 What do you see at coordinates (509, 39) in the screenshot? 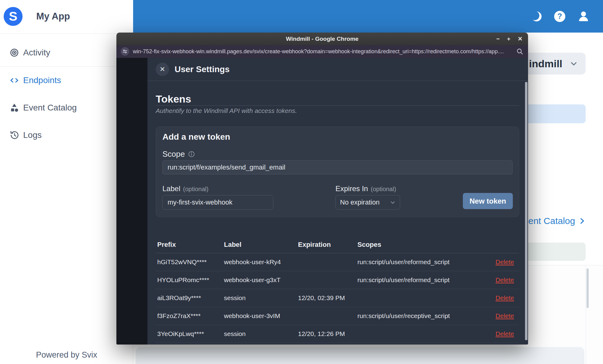
I see `maximize-button: +` at bounding box center [509, 39].